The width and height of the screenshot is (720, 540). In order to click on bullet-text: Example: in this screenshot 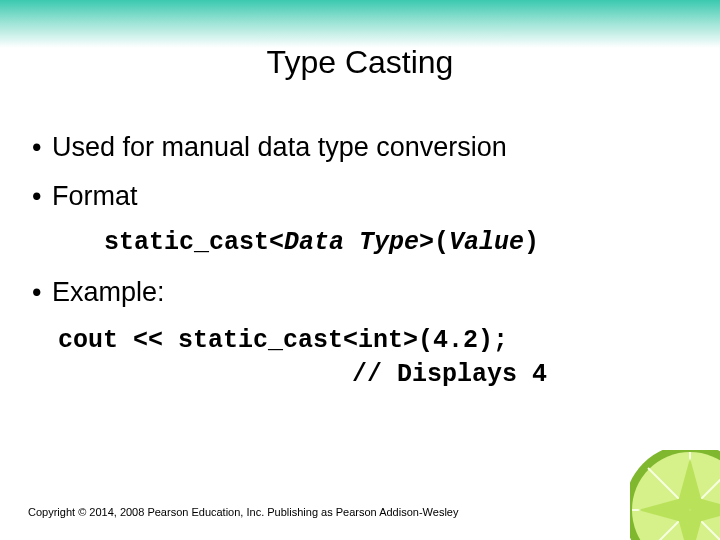, I will do `click(108, 292)`.